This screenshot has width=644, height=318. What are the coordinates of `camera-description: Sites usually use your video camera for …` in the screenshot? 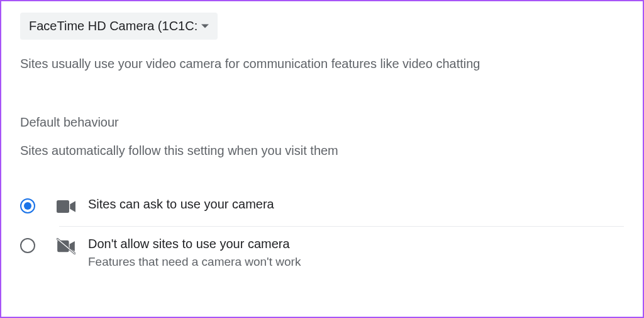 It's located at (322, 64).